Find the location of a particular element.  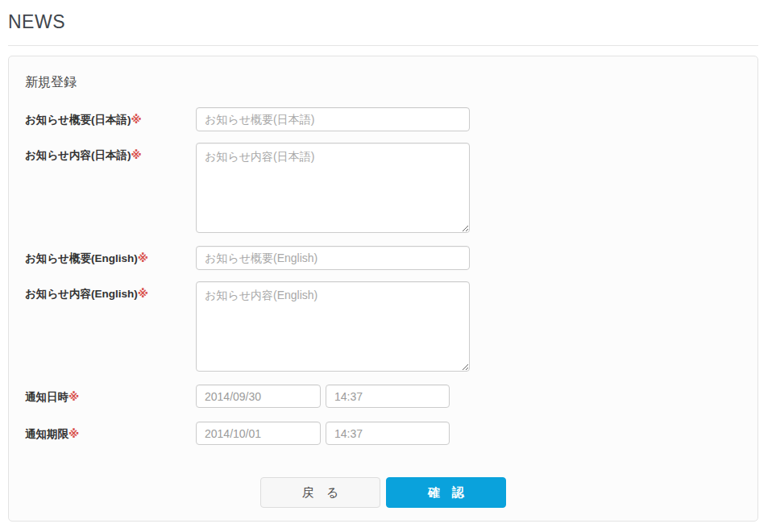

notify-deadline-label: 通知期限※ is located at coordinates (110, 432).